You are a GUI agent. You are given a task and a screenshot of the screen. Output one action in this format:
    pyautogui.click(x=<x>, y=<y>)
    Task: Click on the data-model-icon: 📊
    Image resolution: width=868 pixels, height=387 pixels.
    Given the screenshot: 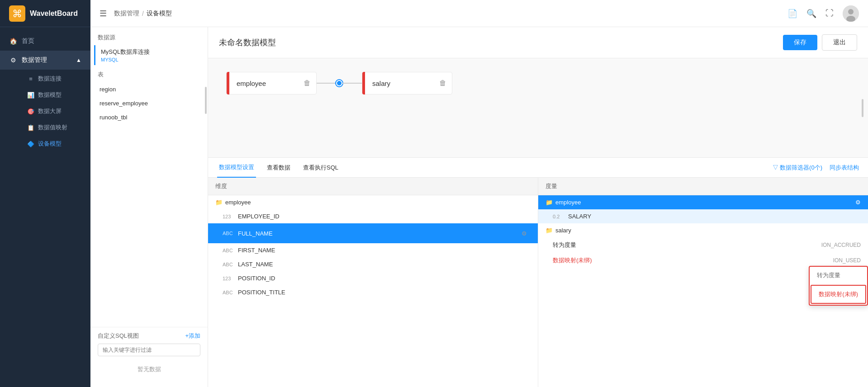 What is the action you would take?
    pyautogui.click(x=31, y=95)
    